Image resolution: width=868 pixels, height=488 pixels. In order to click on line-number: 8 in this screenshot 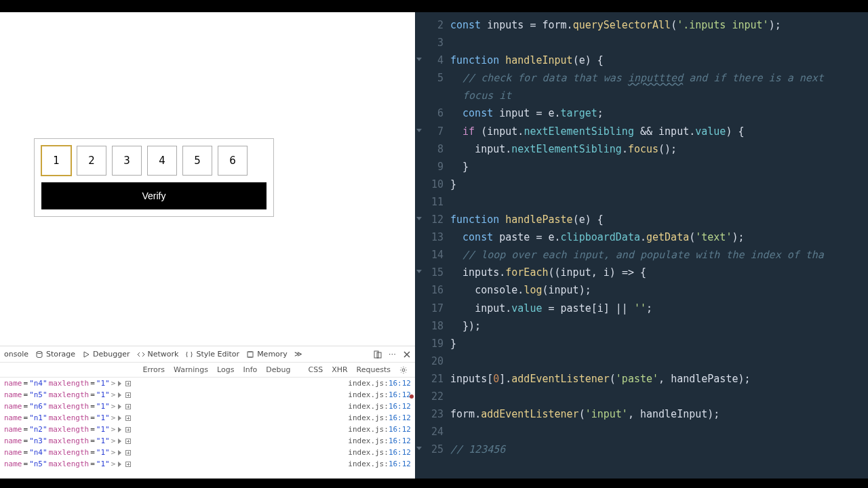, I will do `click(429, 149)`.